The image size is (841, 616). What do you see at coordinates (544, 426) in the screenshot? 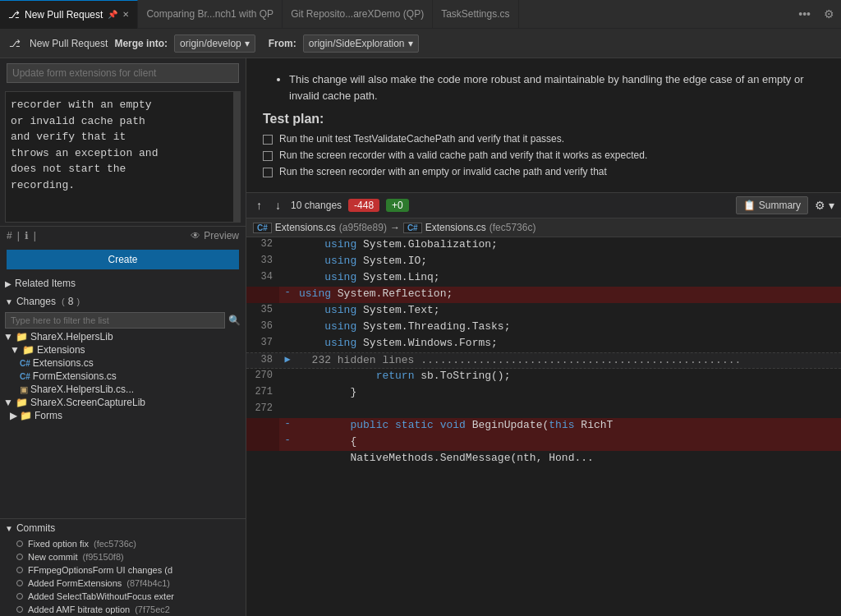
I see `diff-line-removed: - public static void BeginUpdate(this Ri…` at bounding box center [544, 426].